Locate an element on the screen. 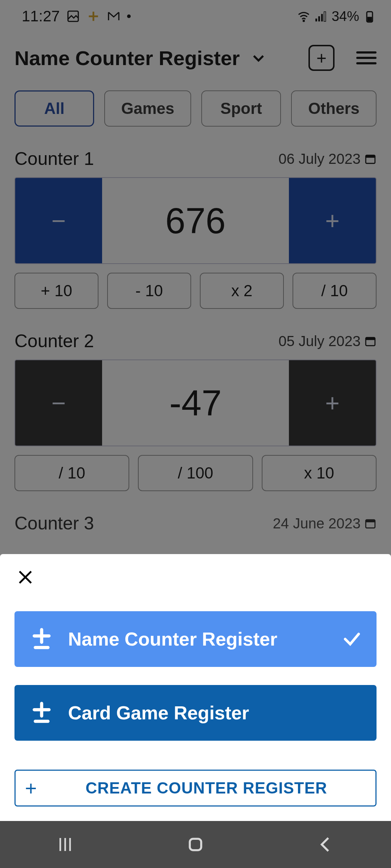  register-option-label: Card Game Register is located at coordinates (215, 713).